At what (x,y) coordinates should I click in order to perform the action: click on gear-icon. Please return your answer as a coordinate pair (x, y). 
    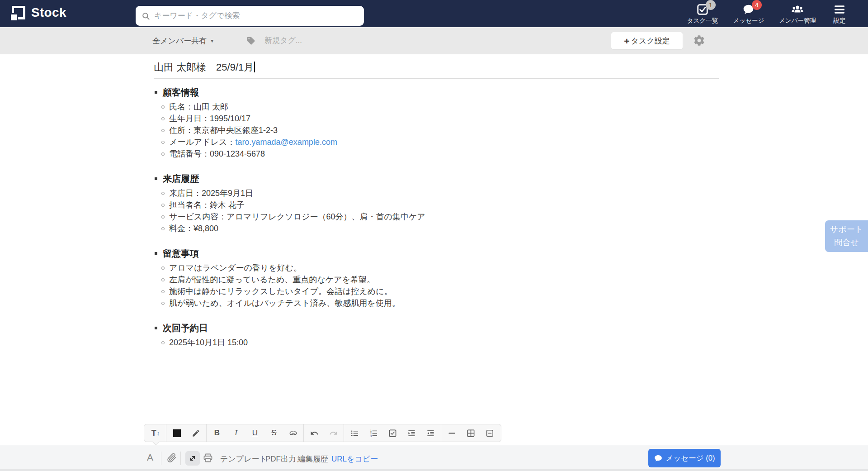
    Looking at the image, I should click on (699, 41).